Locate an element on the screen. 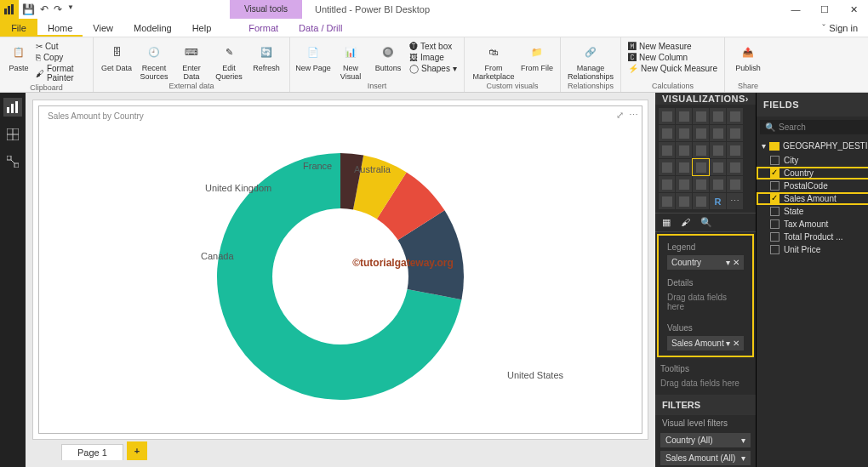 This screenshot has width=868, height=467. format-tab: Format is located at coordinates (264, 27).